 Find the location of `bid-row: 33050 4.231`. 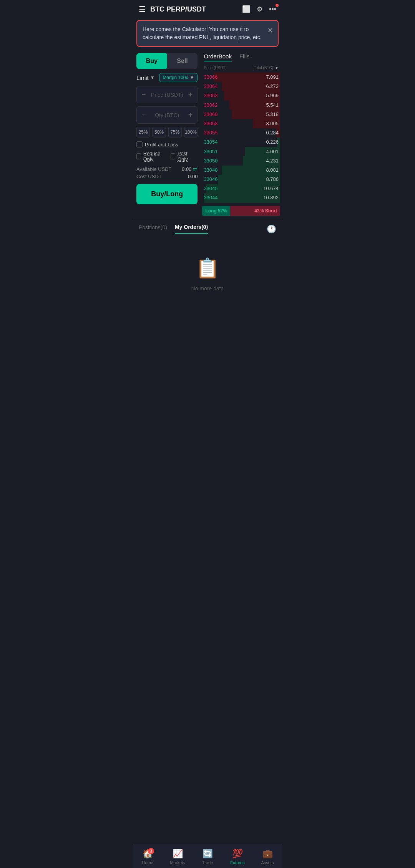

bid-row: 33050 4.231 is located at coordinates (241, 161).